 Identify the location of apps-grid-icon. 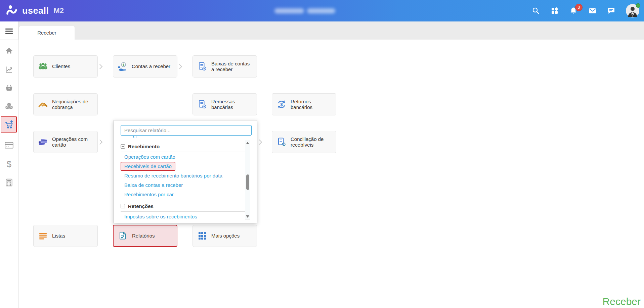
(555, 11).